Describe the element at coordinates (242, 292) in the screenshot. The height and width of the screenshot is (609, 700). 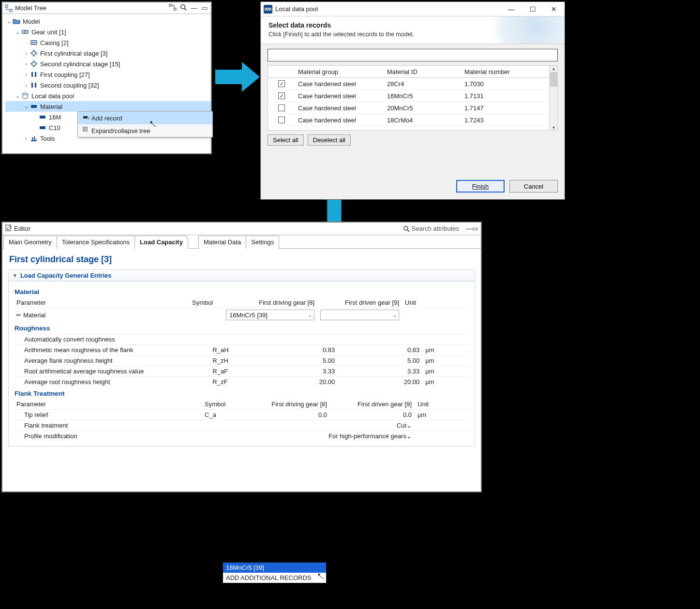
I see `subhead-material: Material` at that location.